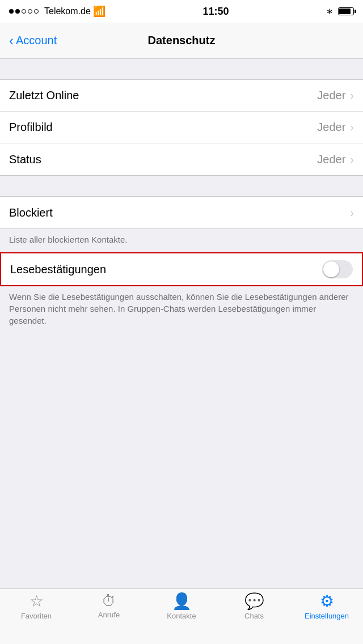 This screenshot has height=644, width=363. I want to click on favoriten-icon: ☆, so click(36, 601).